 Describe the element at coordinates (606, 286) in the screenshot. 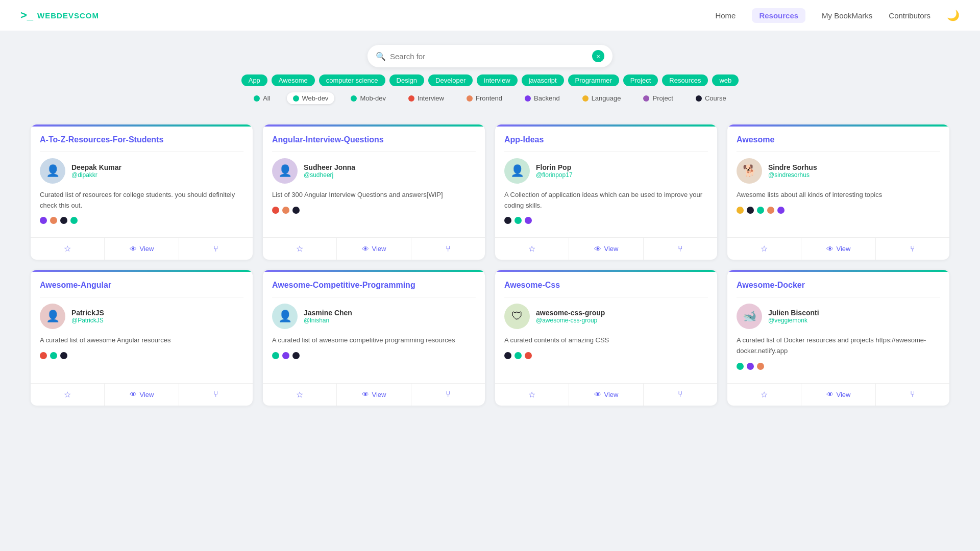

I see `card-title: Awesome-Css` at that location.